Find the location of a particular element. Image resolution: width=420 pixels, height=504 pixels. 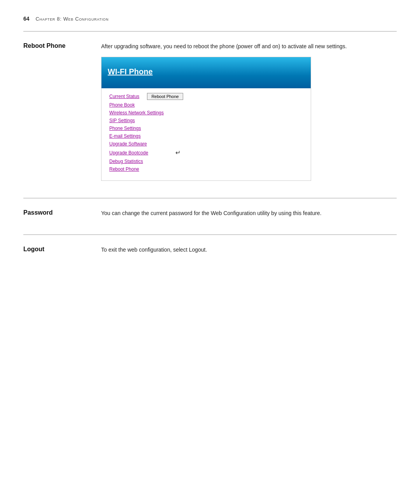

logout-description: To exit the web configuration, select Lo… is located at coordinates (249, 250).